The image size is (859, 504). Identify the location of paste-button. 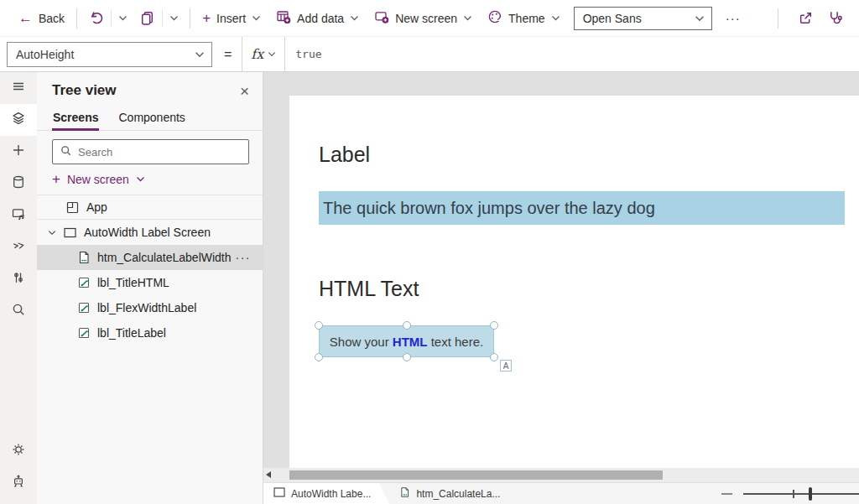
(148, 18).